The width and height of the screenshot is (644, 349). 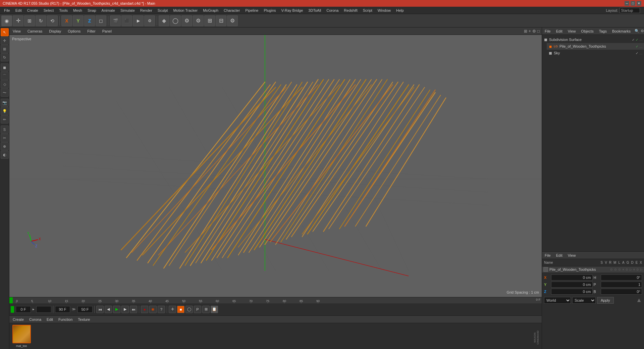 What do you see at coordinates (5, 57) in the screenshot?
I see `tool-rotate: ↻` at bounding box center [5, 57].